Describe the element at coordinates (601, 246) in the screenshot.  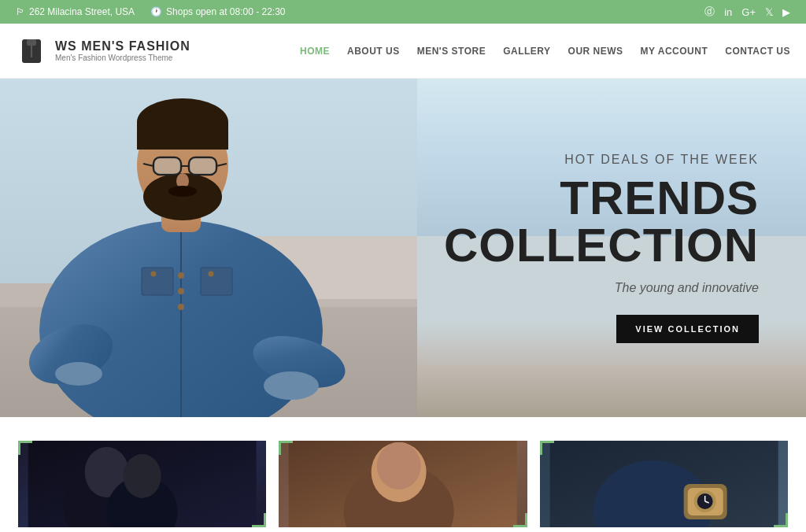
I see `hero-title-line2: COLLECTION` at that location.